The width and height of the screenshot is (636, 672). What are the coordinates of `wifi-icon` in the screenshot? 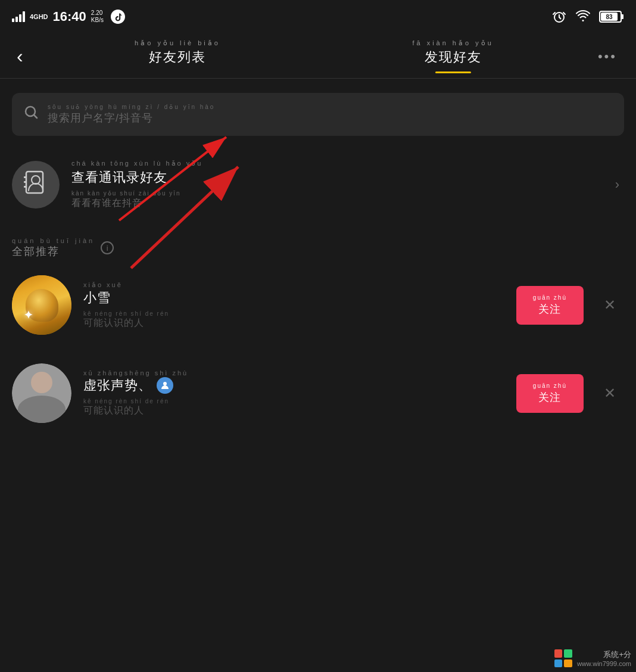 It's located at (583, 17).